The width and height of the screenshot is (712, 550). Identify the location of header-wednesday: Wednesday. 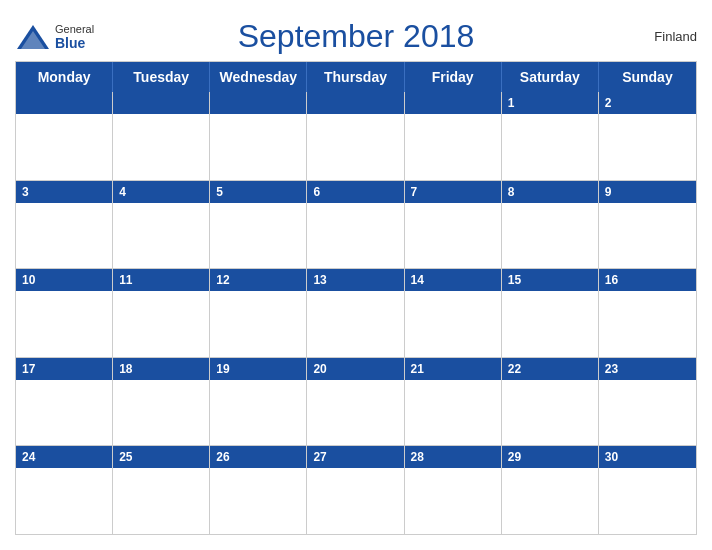
(258, 77).